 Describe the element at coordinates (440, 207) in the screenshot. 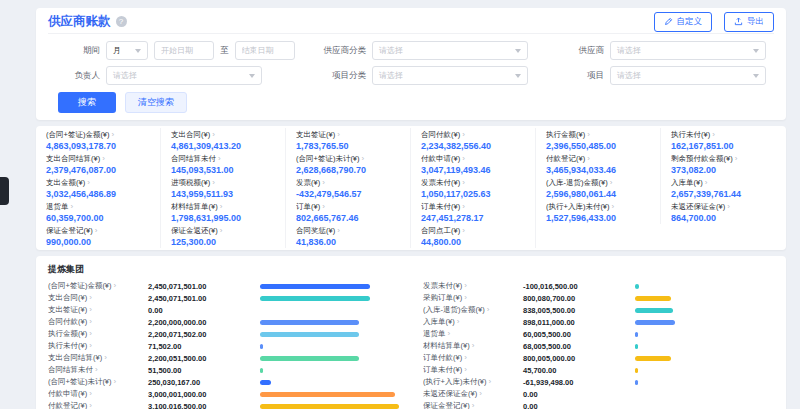

I see `metric-label: 订单未付(¥)` at that location.